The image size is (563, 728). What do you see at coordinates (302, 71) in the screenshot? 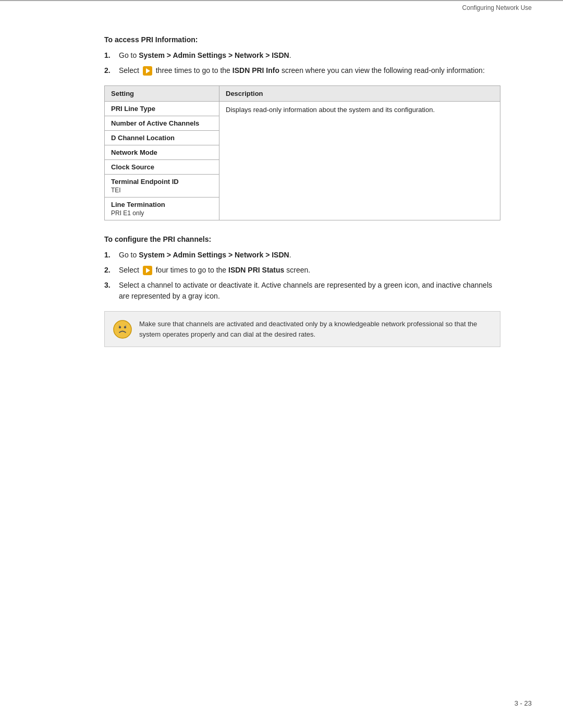
I see `step-item: 2. Select three times to go to the ISDN …` at bounding box center [302, 71].